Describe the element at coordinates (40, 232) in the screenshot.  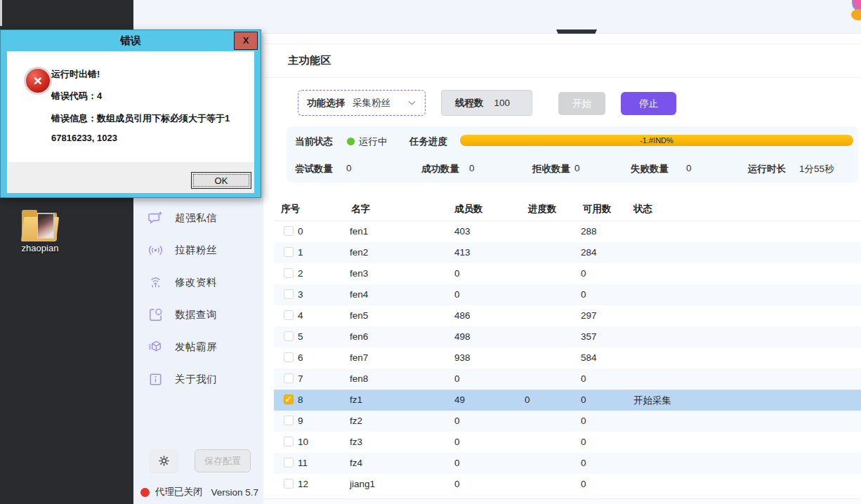
I see `desktop-folder-zhaopian: zhaopian` at that location.